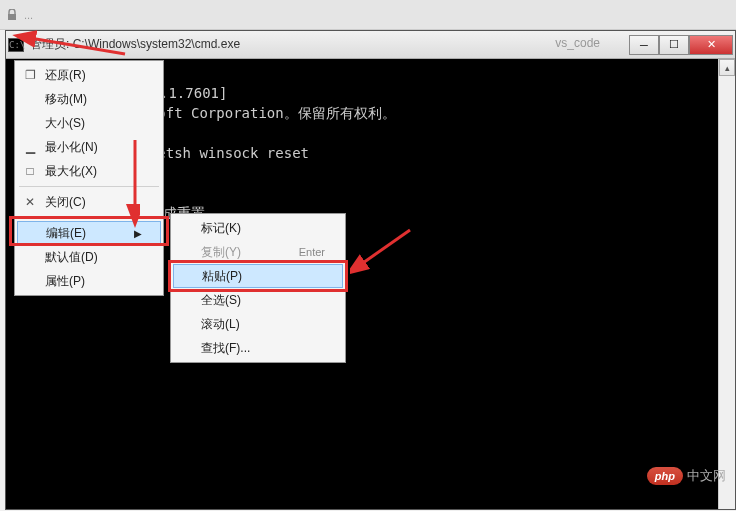 Image resolution: width=736 pixels, height=511 pixels. What do you see at coordinates (12, 15) in the screenshot?
I see `lock-icon` at bounding box center [12, 15].